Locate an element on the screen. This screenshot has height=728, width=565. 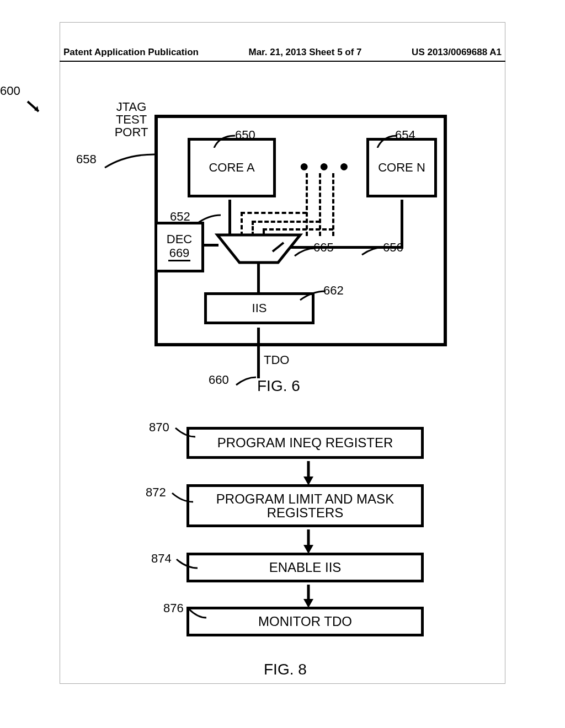
step-876-label: MONITOR TDO is located at coordinates (305, 622).